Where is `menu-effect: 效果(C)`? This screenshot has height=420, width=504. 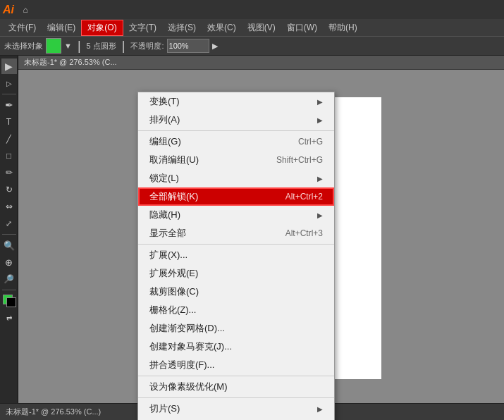
menu-effect: 效果(C) is located at coordinates (221, 28).